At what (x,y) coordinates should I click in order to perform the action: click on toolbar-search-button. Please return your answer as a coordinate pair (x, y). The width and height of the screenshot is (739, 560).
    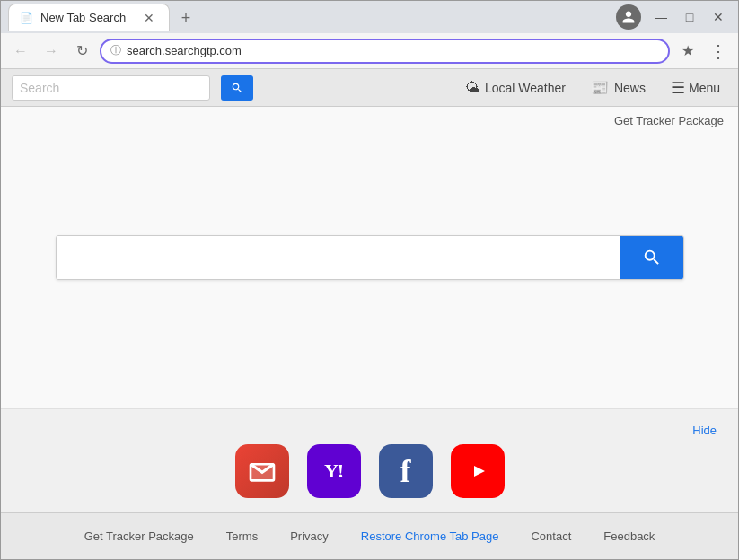
    Looking at the image, I should click on (237, 88).